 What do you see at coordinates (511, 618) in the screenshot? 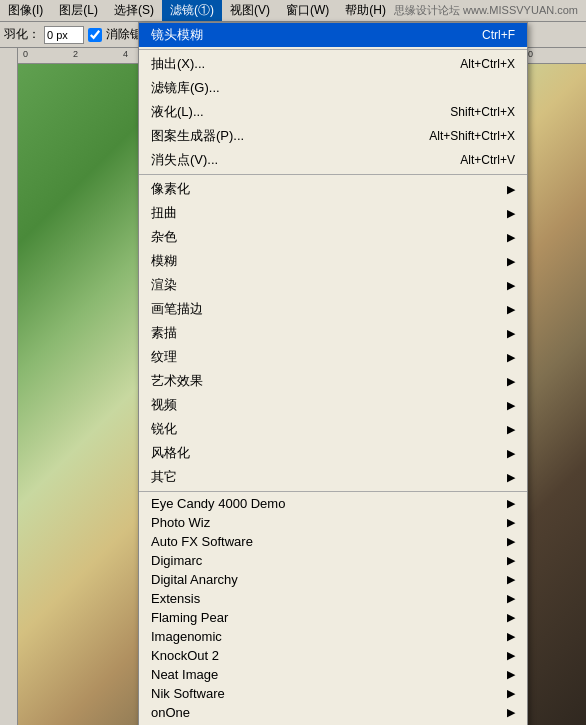
I see `flaming-pear-arrow: ▶` at bounding box center [511, 618].